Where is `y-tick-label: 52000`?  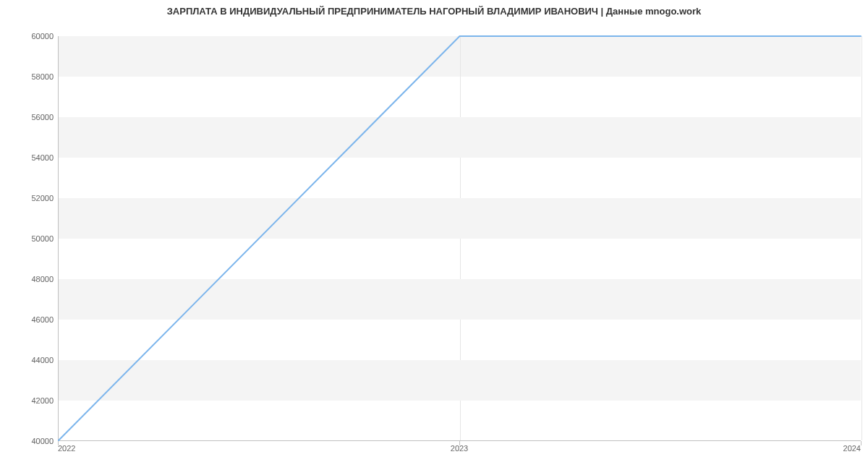 y-tick-label: 52000 is located at coordinates (42, 198).